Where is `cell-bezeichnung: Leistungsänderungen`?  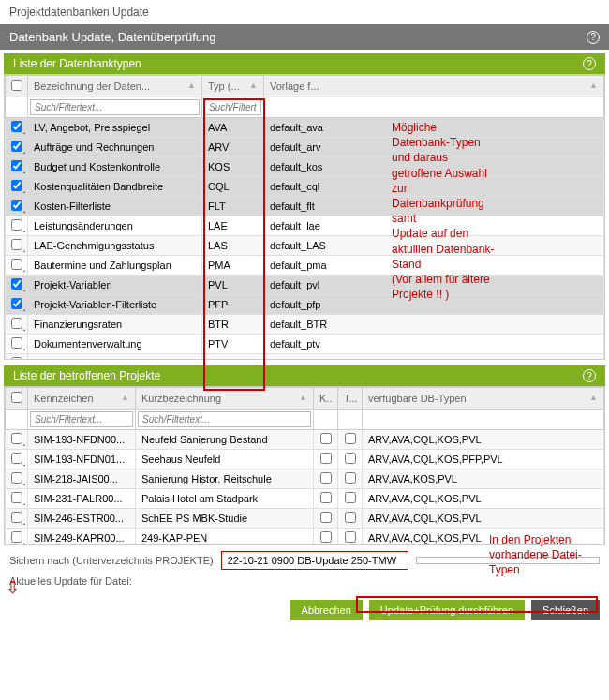 cell-bezeichnung: Leistungsänderungen is located at coordinates (115, 227).